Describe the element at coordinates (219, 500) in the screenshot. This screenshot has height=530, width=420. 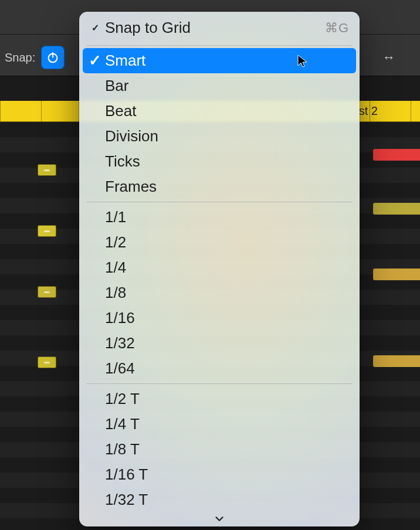
I see `menu-item: ✓1/32 T` at that location.